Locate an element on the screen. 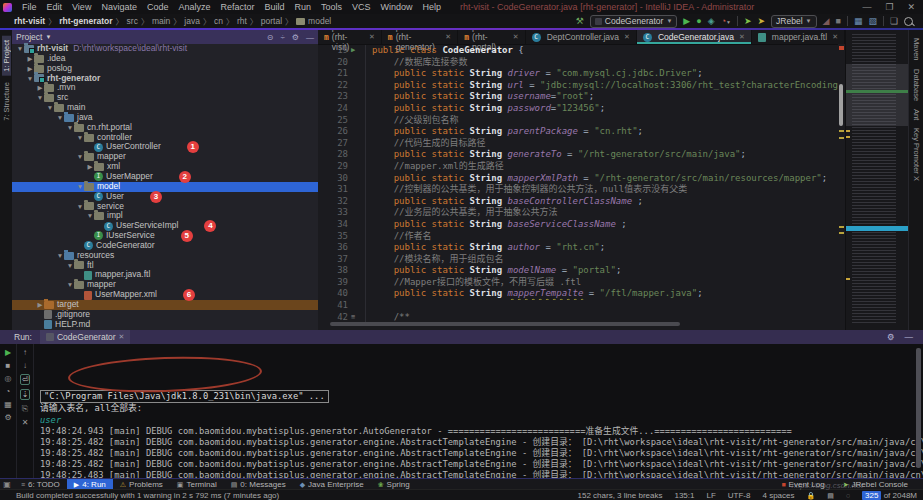 This screenshot has width=923, height=500. tool-stripe-structure: 7: Structure is located at coordinates (6, 102).